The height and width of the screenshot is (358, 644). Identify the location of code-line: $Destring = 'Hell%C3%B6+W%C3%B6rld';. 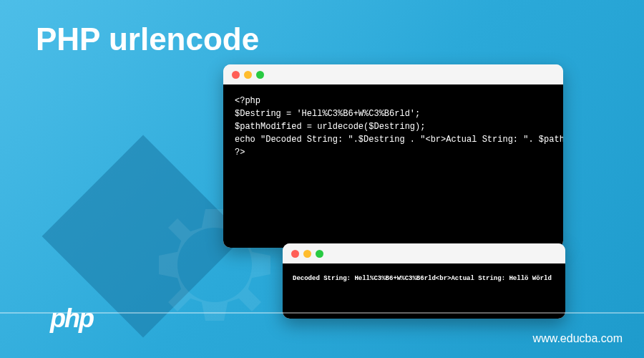
(394, 114).